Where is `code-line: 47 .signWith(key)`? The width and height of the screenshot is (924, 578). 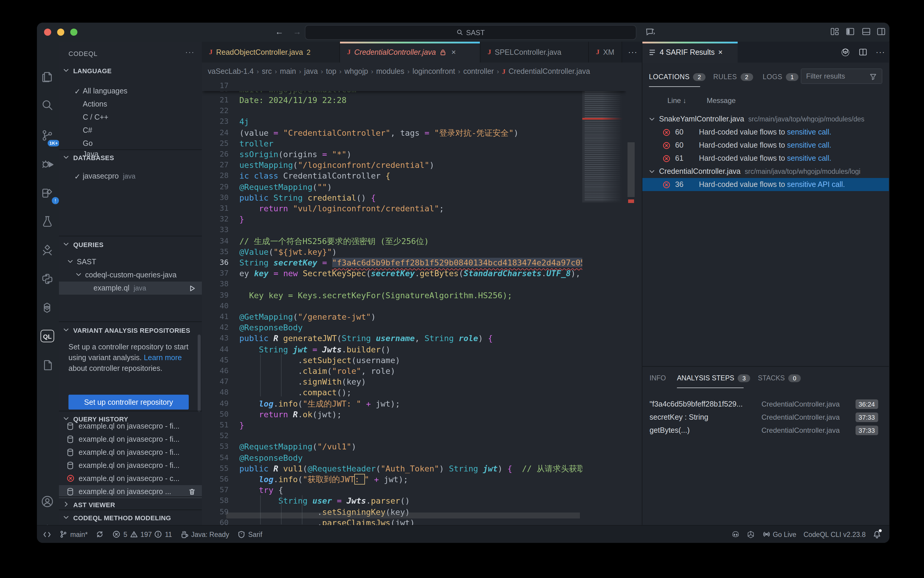
code-line: 47 .signWith(key) is located at coordinates (414, 382).